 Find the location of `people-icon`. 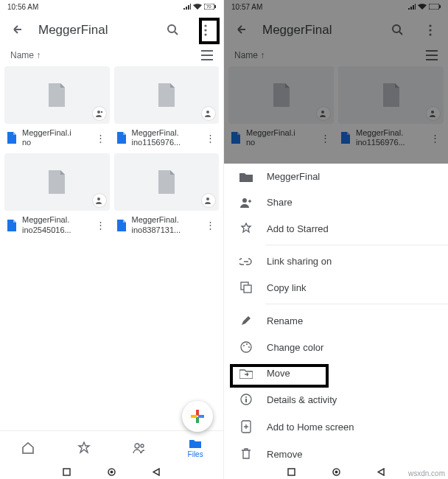

people-icon is located at coordinates (209, 200).